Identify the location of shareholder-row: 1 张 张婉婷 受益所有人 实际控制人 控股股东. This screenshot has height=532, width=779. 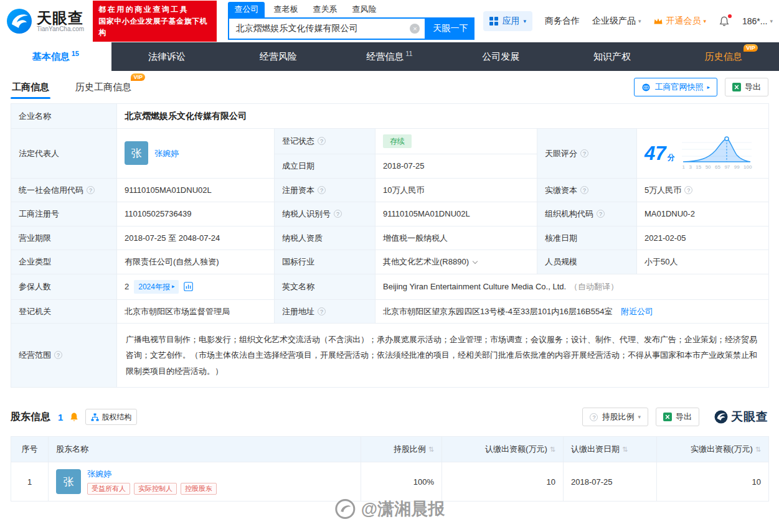
(390, 482).